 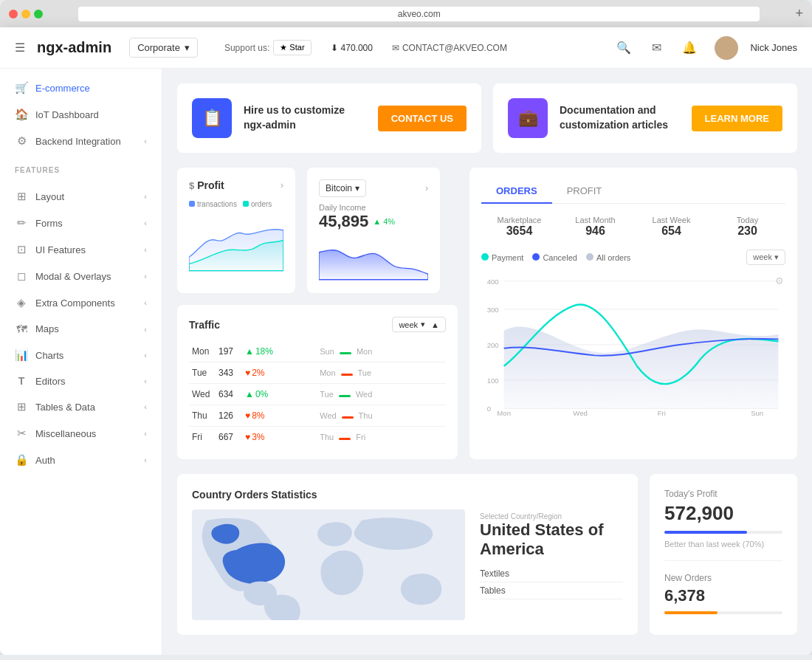 What do you see at coordinates (187, 47) in the screenshot?
I see `chevron-down-icon: ▾` at bounding box center [187, 47].